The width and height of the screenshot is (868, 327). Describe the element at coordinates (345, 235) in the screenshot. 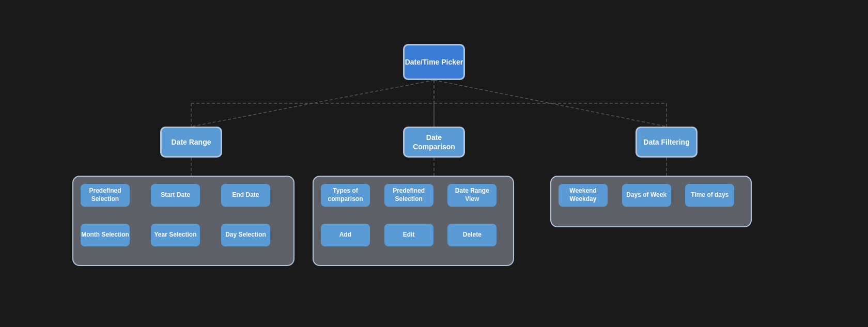

I see `add-node: Add` at that location.